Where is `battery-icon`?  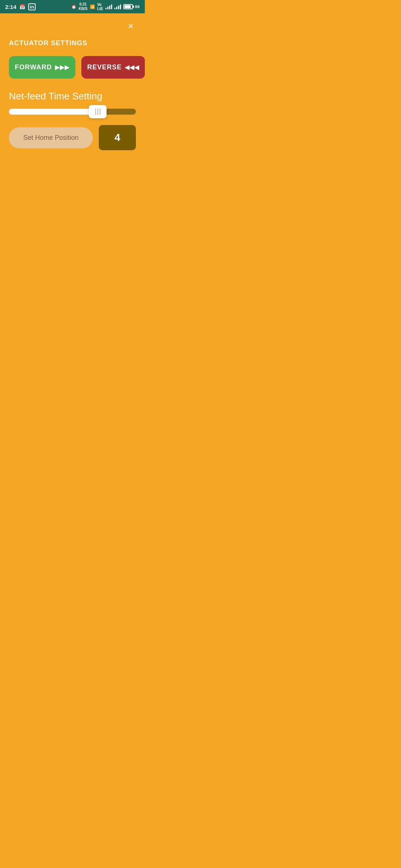
battery-icon is located at coordinates (128, 7).